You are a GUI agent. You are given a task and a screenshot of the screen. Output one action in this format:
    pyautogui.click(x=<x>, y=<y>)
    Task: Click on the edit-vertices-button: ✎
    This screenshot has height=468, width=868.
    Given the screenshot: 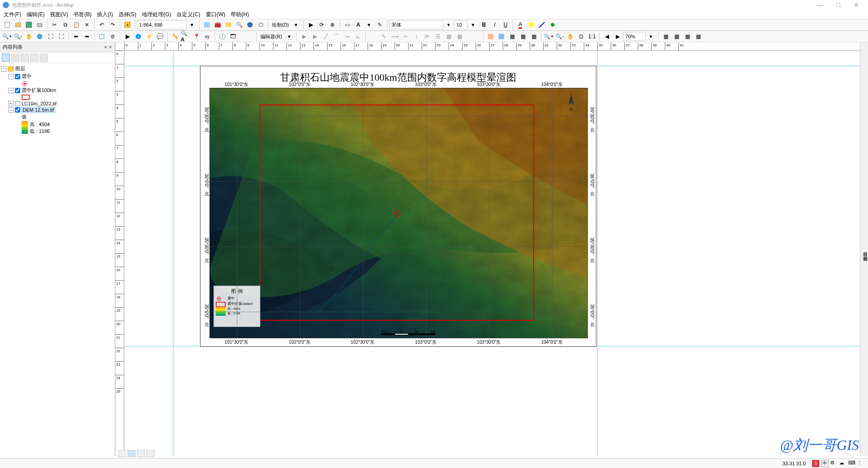 What is the action you would take?
    pyautogui.click(x=380, y=25)
    